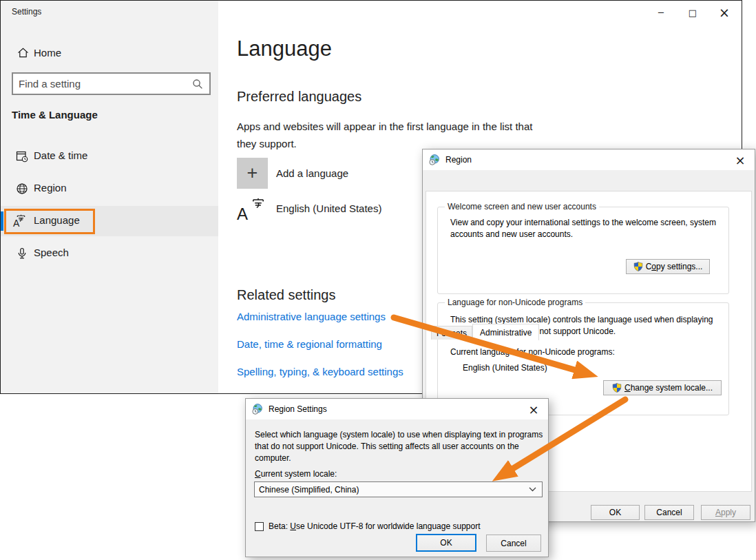 This screenshot has width=756, height=560. Describe the element at coordinates (661, 12) in the screenshot. I see `minimize-button: ─` at that location.